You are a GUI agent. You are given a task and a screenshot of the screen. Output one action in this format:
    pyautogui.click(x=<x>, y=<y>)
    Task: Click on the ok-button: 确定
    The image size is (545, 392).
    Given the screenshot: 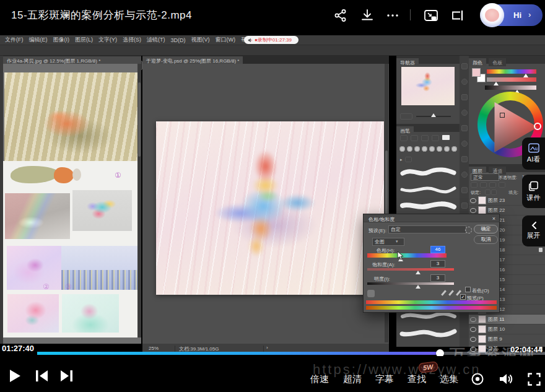 What is the action you would take?
    pyautogui.click(x=486, y=229)
    